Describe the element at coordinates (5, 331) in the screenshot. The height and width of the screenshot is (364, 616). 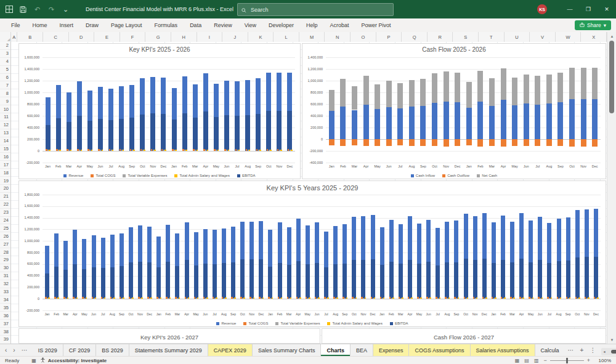
I see `row-header-38: 38` at that location.